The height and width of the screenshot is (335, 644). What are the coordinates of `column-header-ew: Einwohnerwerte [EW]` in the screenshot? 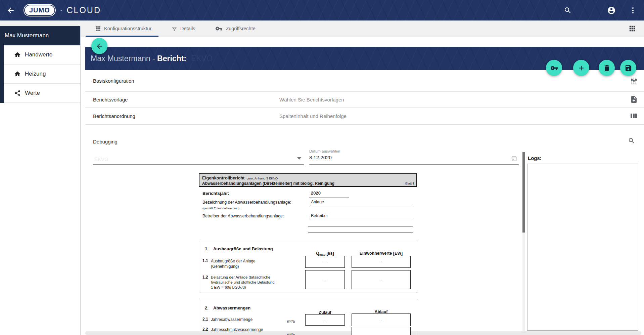 It's located at (381, 253).